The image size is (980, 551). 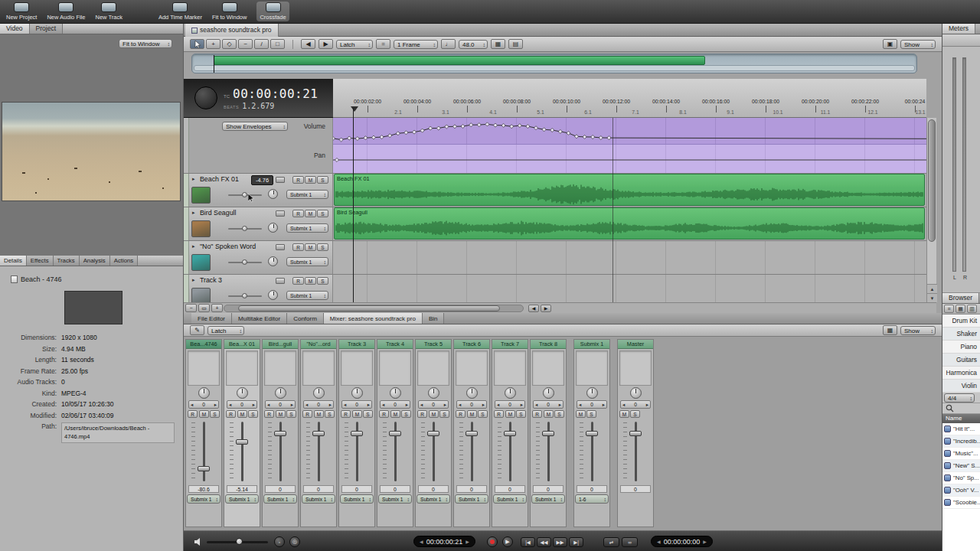 I want to click on audio-clip: Beach FX 01, so click(x=629, y=190).